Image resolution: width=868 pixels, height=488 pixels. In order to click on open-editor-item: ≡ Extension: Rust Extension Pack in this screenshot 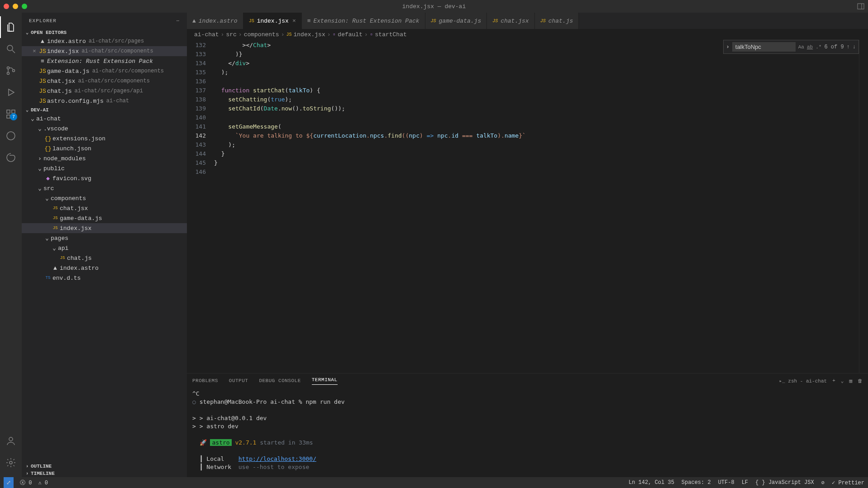, I will do `click(104, 61)`.